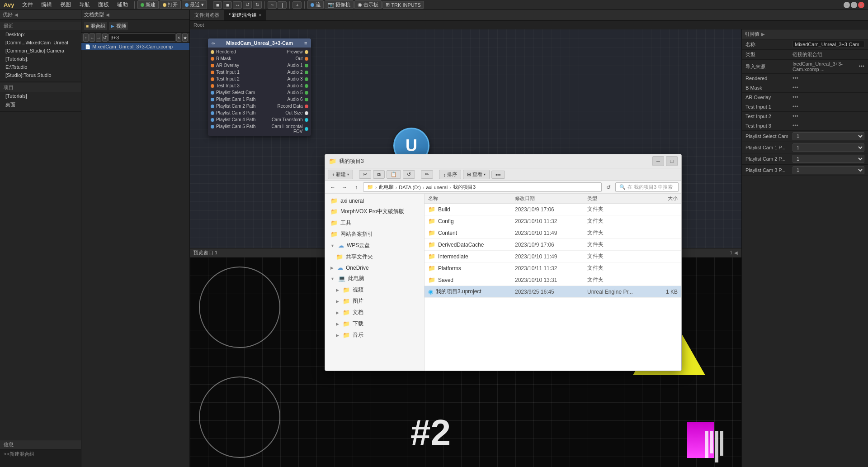  What do you see at coordinates (664, 198) in the screenshot?
I see `fe-col-header-size: 大小` at bounding box center [664, 198].